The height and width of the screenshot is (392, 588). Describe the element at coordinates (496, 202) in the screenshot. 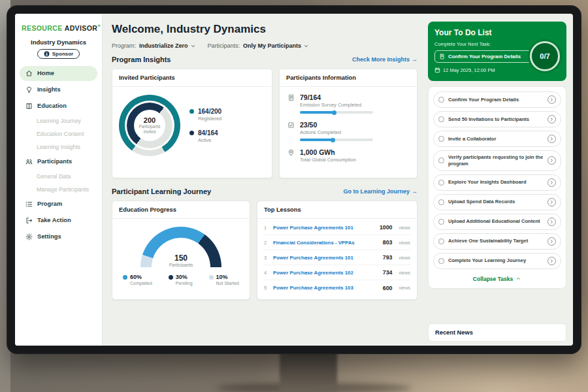

I see `task-label: Upload Spend Data Records` at that location.